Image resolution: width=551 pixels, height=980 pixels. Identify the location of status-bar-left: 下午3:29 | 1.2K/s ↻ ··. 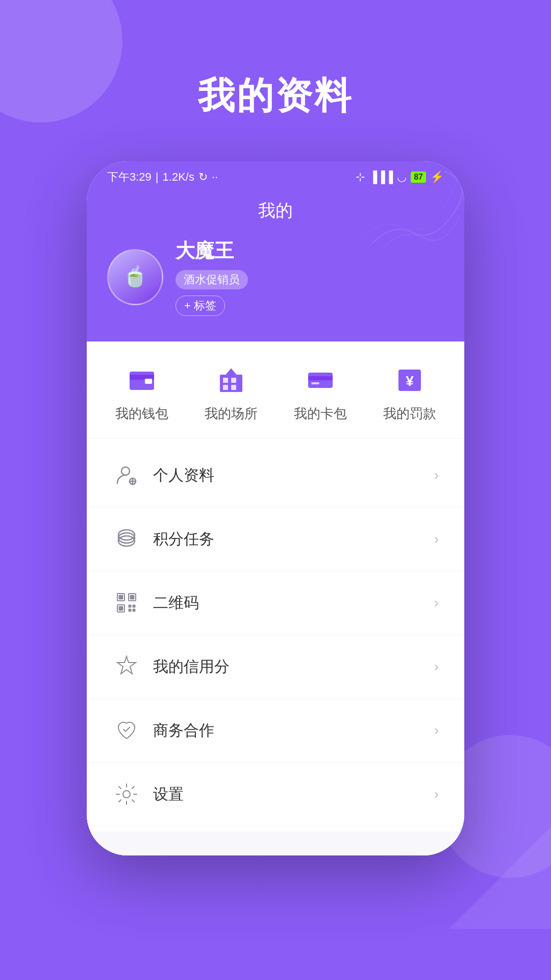
(162, 177).